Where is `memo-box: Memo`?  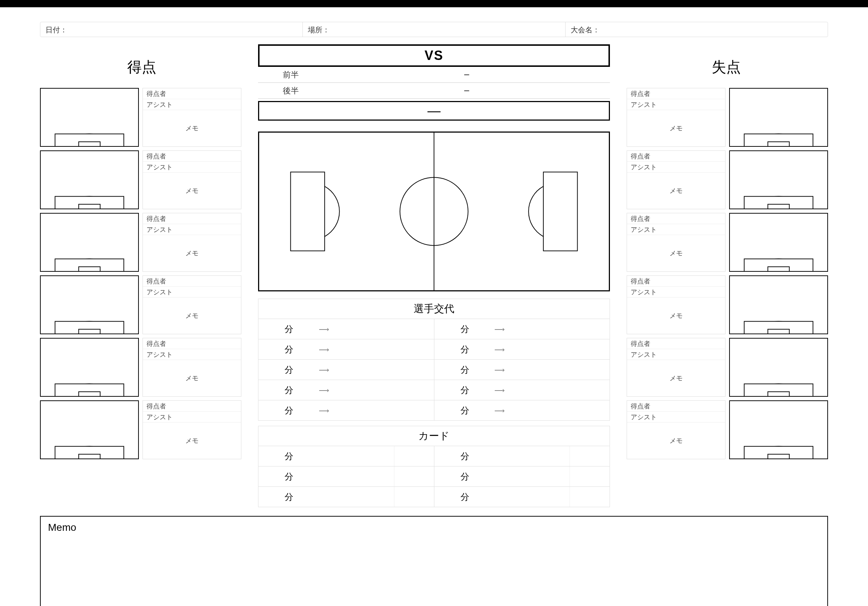 memo-box: Memo is located at coordinates (434, 561).